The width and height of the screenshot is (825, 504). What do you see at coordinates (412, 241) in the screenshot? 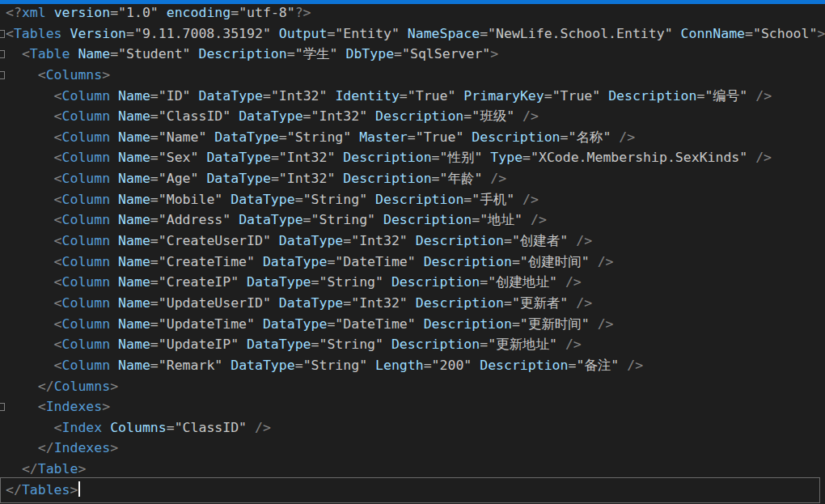
I see `code-line-12: <Column Name="CreateUserID" DataType="In…` at bounding box center [412, 241].